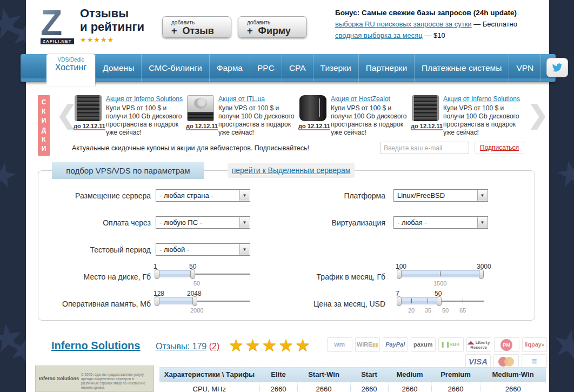 This screenshot has height=392, width=574. I want to click on rbk-money-icon: RBK, so click(451, 345).